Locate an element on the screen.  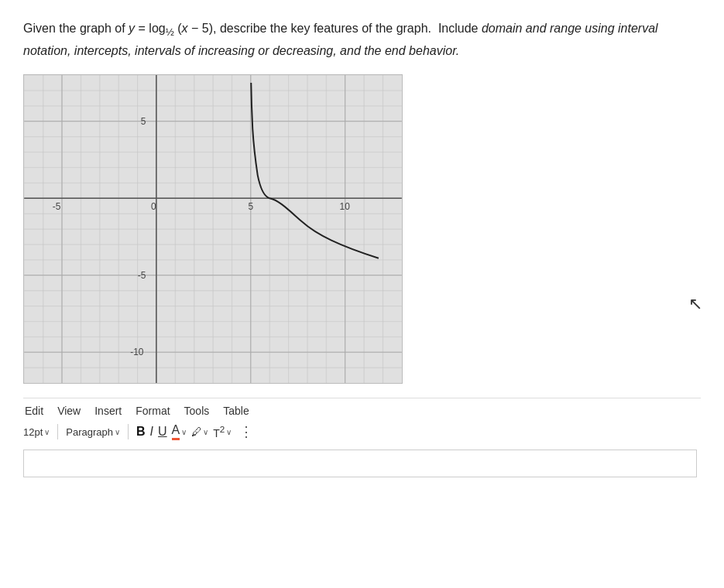
underline-button: U is located at coordinates (163, 432).